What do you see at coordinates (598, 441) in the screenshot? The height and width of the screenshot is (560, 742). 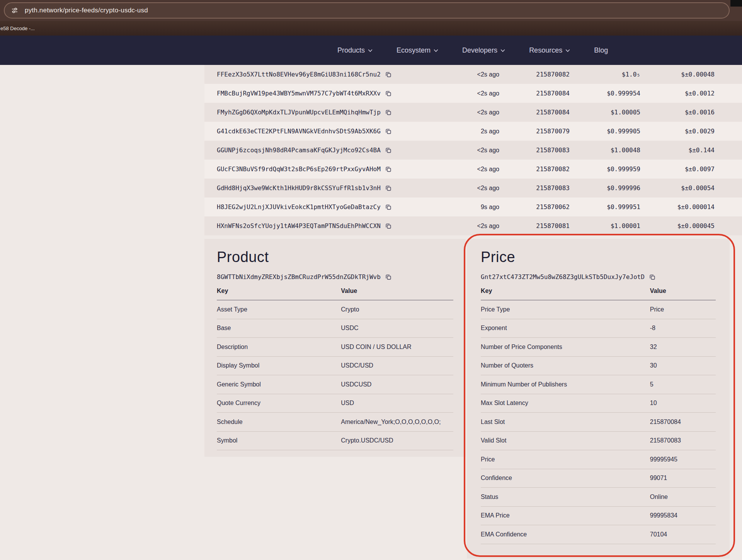 I see `kv-row: Valid Slot 215870083` at bounding box center [598, 441].